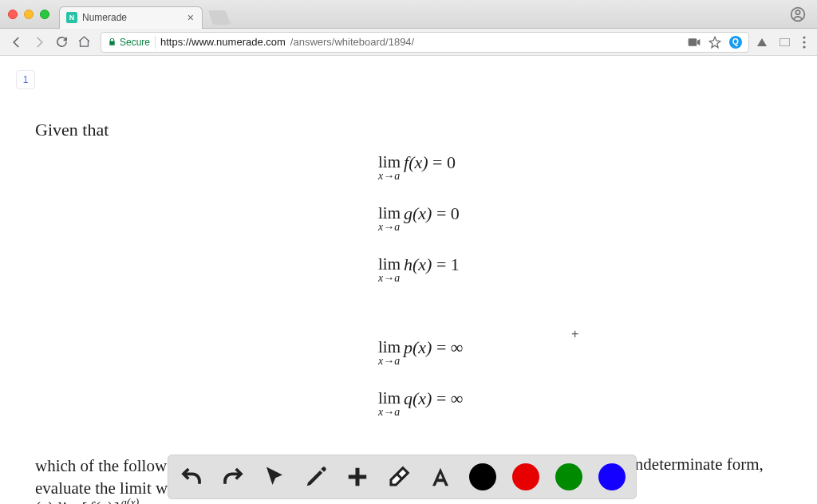 The height and width of the screenshot is (504, 817). What do you see at coordinates (29, 14) in the screenshot?
I see `window-controls` at bounding box center [29, 14].